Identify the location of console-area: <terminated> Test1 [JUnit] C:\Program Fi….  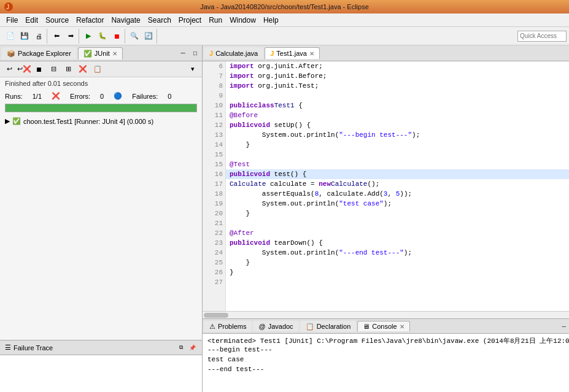
(385, 363).